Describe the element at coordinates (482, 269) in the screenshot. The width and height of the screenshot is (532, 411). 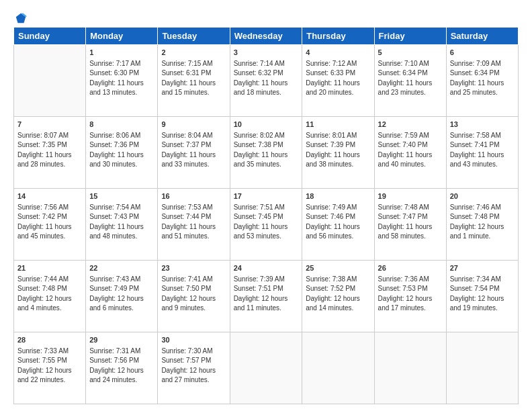
I see `day-number: 27` at that location.